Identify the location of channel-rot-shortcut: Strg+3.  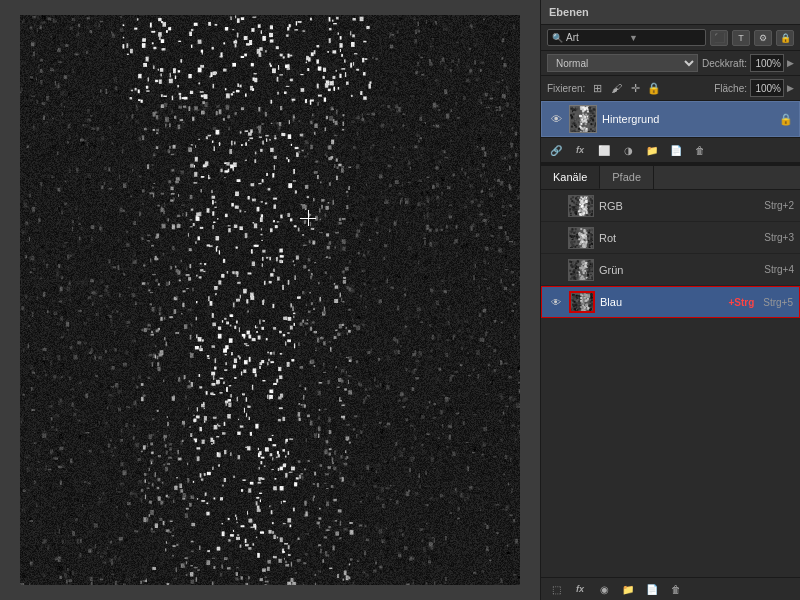
(779, 238).